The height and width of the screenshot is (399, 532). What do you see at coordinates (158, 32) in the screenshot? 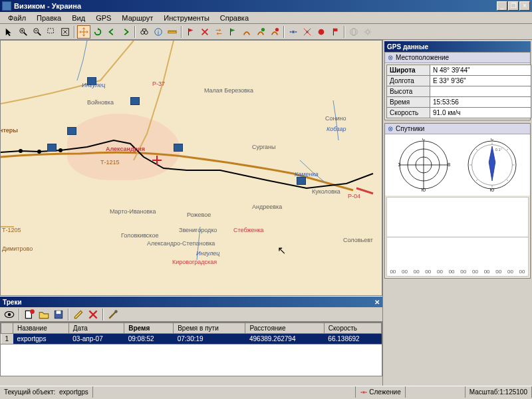
I see `info-icon: i` at bounding box center [158, 32].